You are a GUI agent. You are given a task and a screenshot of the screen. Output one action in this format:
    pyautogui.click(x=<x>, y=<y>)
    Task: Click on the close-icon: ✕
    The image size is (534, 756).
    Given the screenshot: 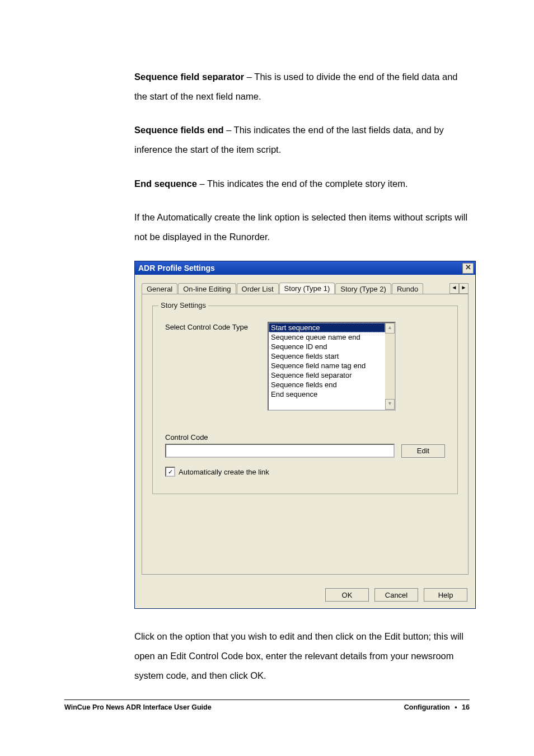 What is the action you would take?
    pyautogui.click(x=468, y=267)
    